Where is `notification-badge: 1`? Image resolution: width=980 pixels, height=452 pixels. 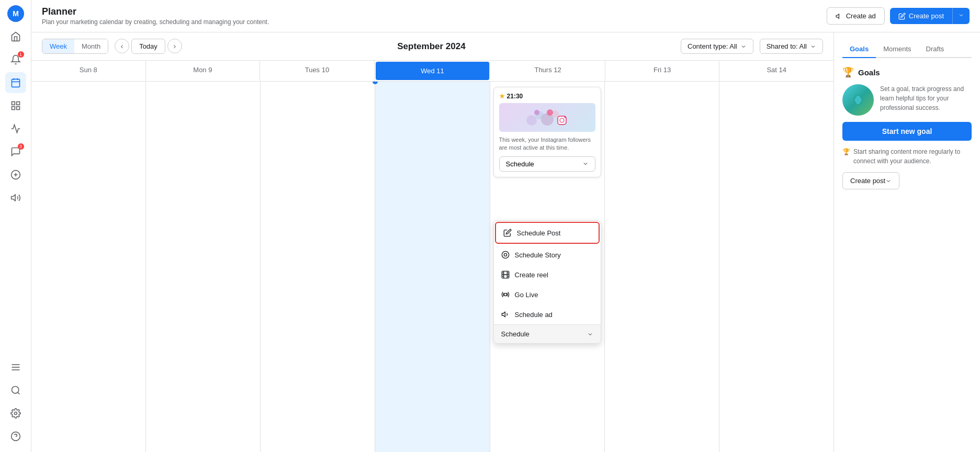 notification-badge: 1 is located at coordinates (21, 54).